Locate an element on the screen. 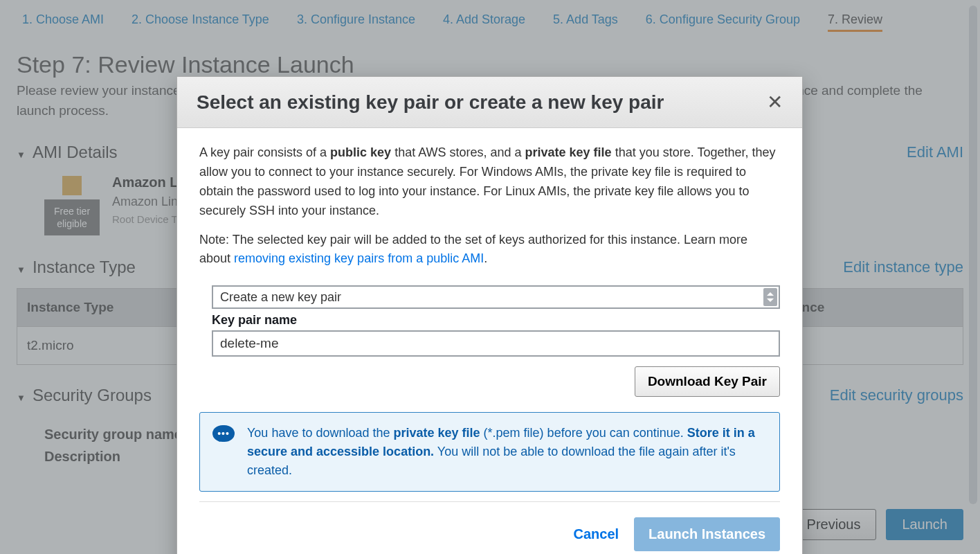  download-key-pair-button: Download Key Pair is located at coordinates (707, 382).